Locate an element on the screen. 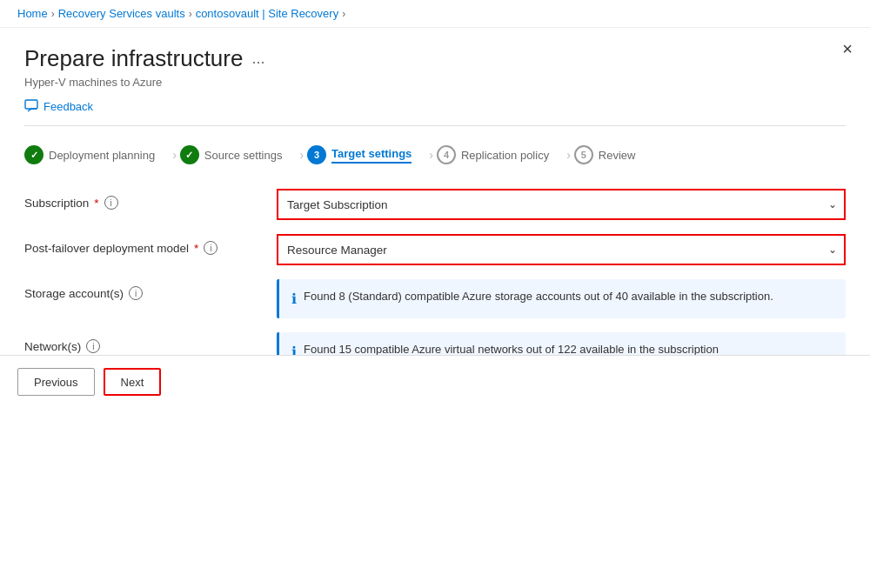 The width and height of the screenshot is (870, 588). step-sep-2: › is located at coordinates (301, 155).